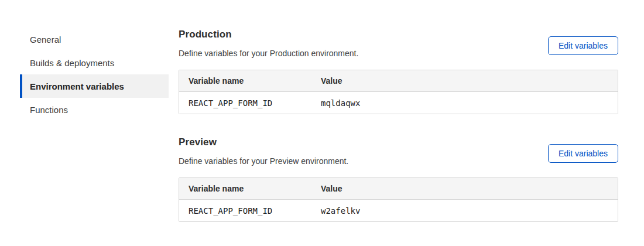 This screenshot has height=246, width=644. I want to click on sidebar-item-builds-deployments: Builds & deployments, so click(94, 63).